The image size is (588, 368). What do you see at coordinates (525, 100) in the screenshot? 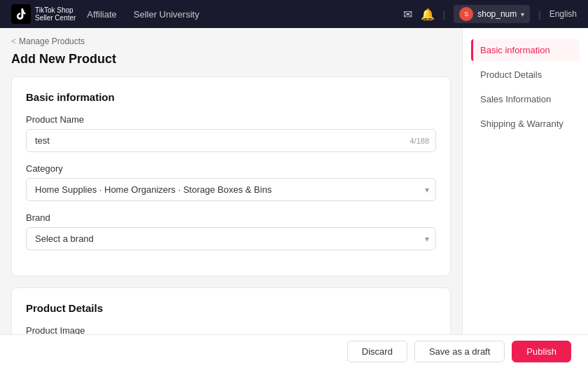
I see `sidebar-item-sales-info: Sales Information` at bounding box center [525, 100].